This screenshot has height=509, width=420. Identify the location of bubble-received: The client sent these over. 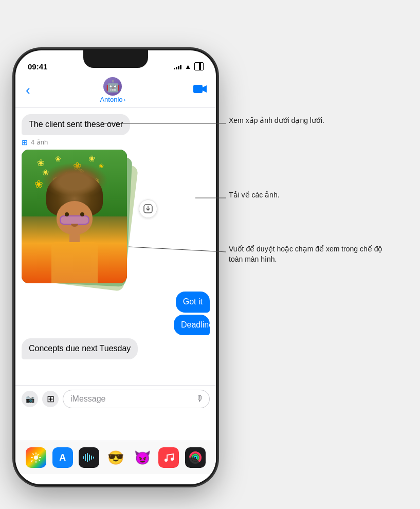
(76, 124).